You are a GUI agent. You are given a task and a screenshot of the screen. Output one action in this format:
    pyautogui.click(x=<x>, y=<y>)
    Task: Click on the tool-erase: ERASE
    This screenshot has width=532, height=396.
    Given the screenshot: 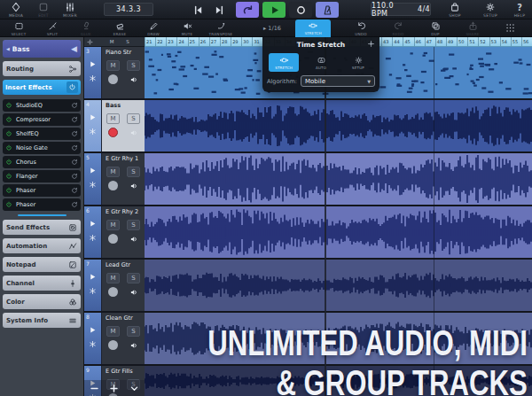 What is the action you would take?
    pyautogui.click(x=120, y=28)
    